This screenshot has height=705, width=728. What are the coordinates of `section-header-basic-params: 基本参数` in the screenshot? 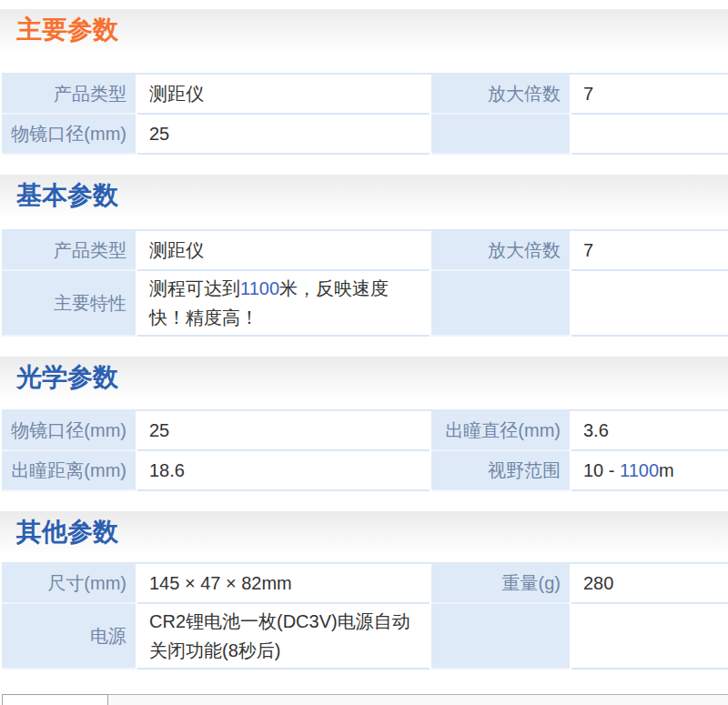 It's located at (364, 196).